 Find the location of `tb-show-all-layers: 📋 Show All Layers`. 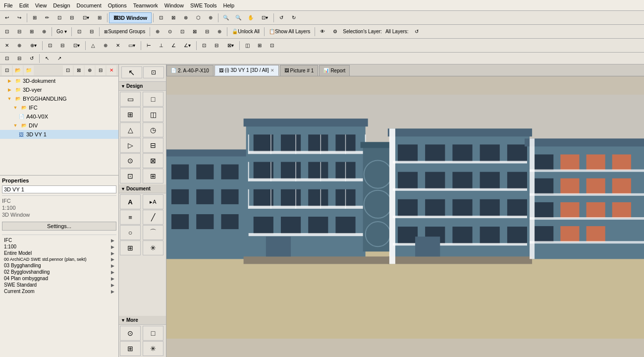

tb-show-all-layers: 📋 Show All Layers is located at coordinates (289, 32).